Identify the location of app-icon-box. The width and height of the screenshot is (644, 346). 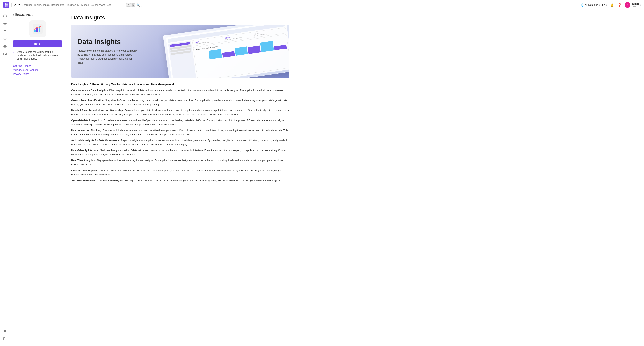
(38, 29).